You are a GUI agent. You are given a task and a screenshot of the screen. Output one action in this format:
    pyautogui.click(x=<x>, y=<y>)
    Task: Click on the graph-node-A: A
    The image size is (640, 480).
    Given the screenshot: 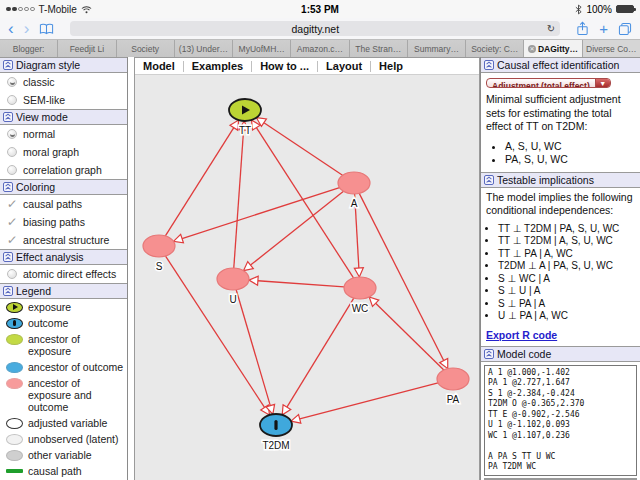 What is the action you would take?
    pyautogui.click(x=354, y=190)
    